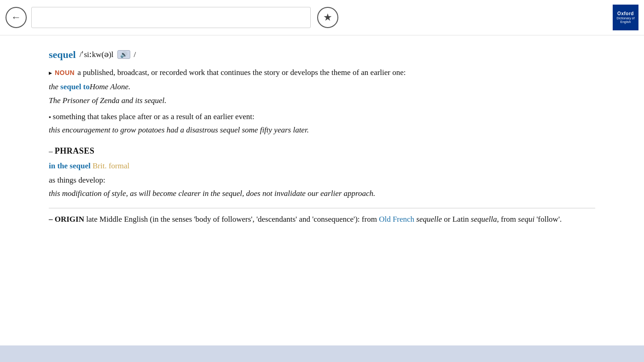 Image resolution: width=644 pixels, height=362 pixels. What do you see at coordinates (429, 219) in the screenshot?
I see `origin-italic-1: sequelle` at bounding box center [429, 219].